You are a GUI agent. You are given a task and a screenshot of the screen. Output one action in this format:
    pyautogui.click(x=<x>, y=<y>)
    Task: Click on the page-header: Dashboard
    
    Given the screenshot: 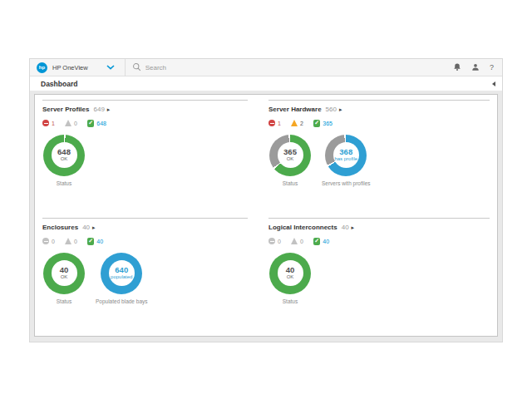 What is the action you would take?
    pyautogui.click(x=266, y=83)
    